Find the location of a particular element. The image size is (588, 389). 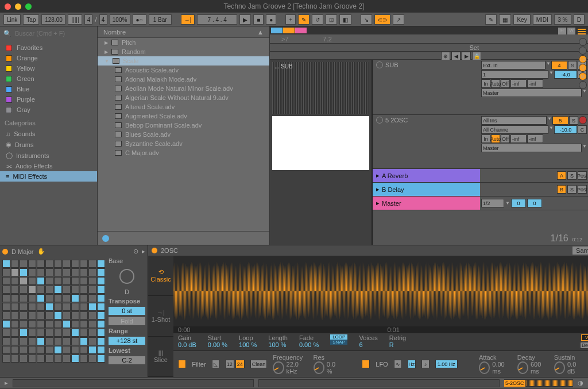

file-item: Aeolian Mode Natural Minor Scale.adv is located at coordinates (184, 88).